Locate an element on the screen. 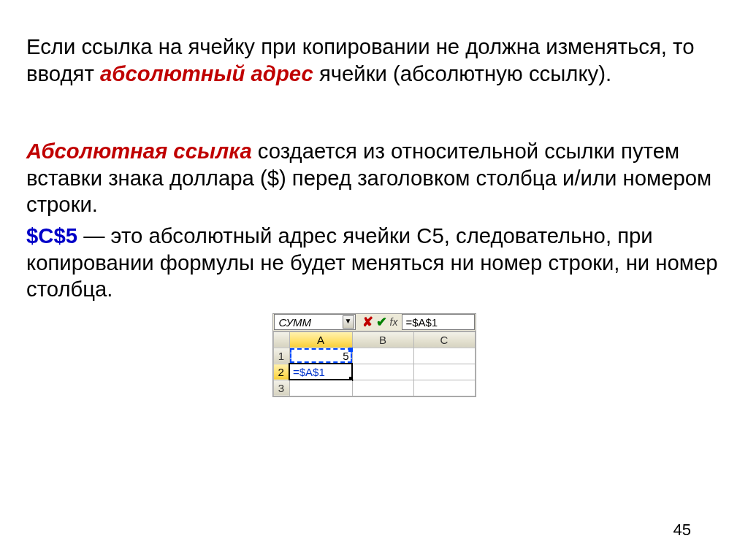  cell-a1-value: 5 is located at coordinates (346, 356).